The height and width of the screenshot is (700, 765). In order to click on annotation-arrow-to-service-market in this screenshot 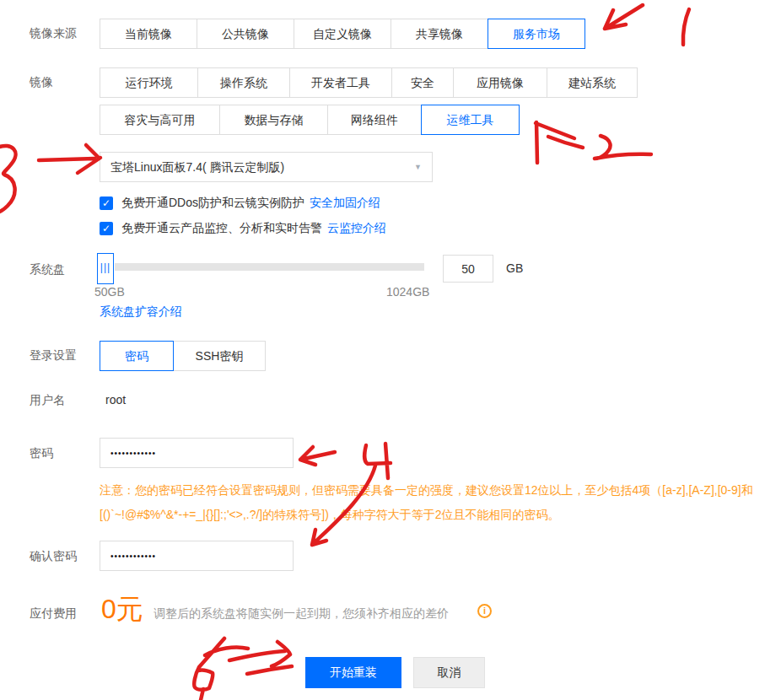, I will do `click(624, 17)`.